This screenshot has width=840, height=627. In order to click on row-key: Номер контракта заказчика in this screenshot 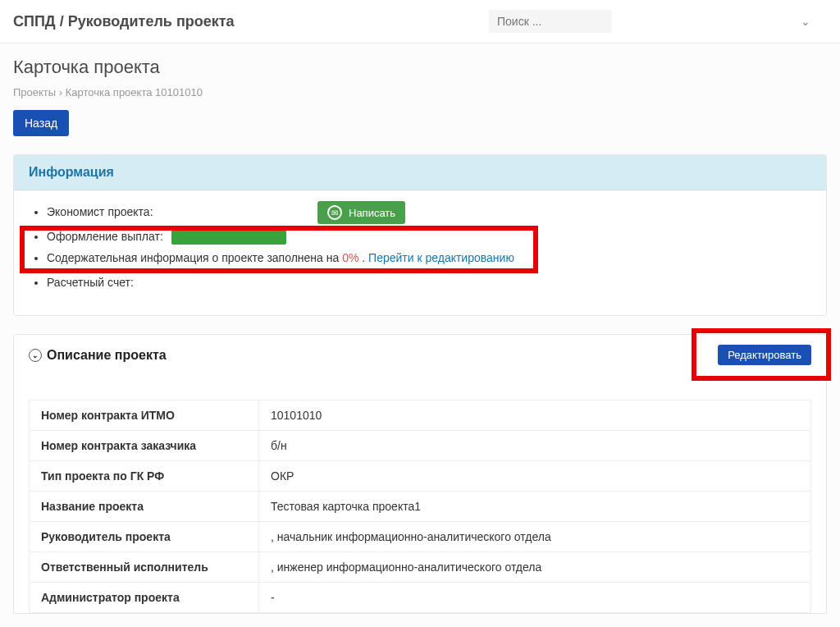, I will do `click(144, 446)`.